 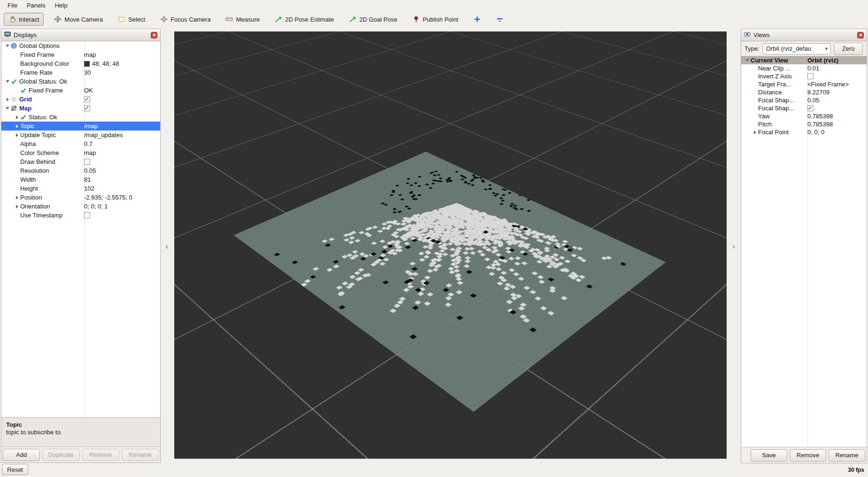 I want to click on property-value-cell, so click(x=837, y=108).